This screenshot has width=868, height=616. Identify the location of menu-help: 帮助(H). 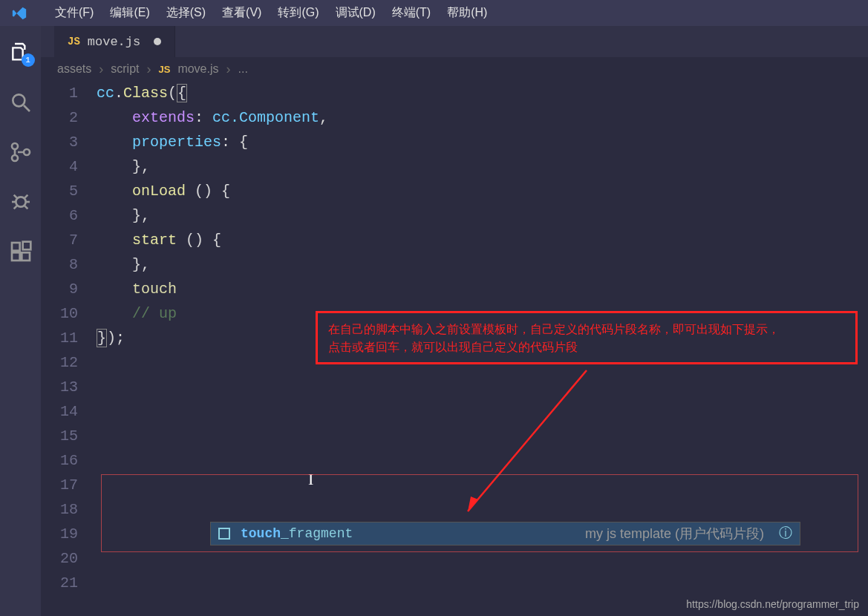
(467, 13).